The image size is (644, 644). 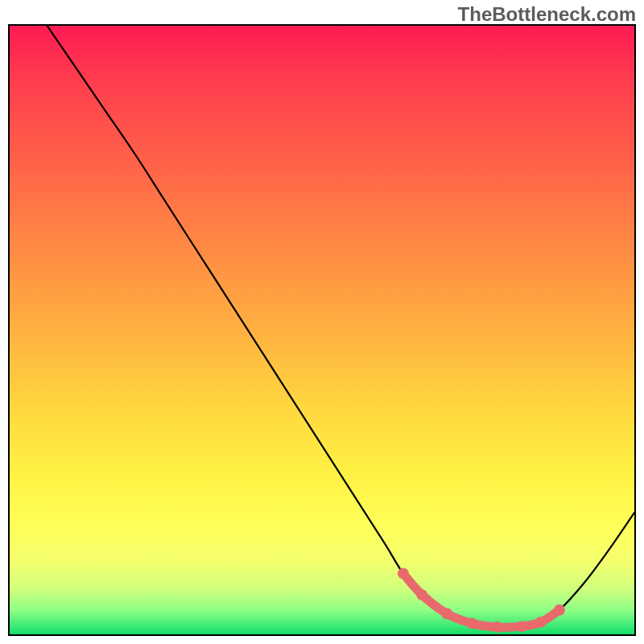 What do you see at coordinates (547, 14) in the screenshot?
I see `watermark-text: TheBottleneck.com` at bounding box center [547, 14].